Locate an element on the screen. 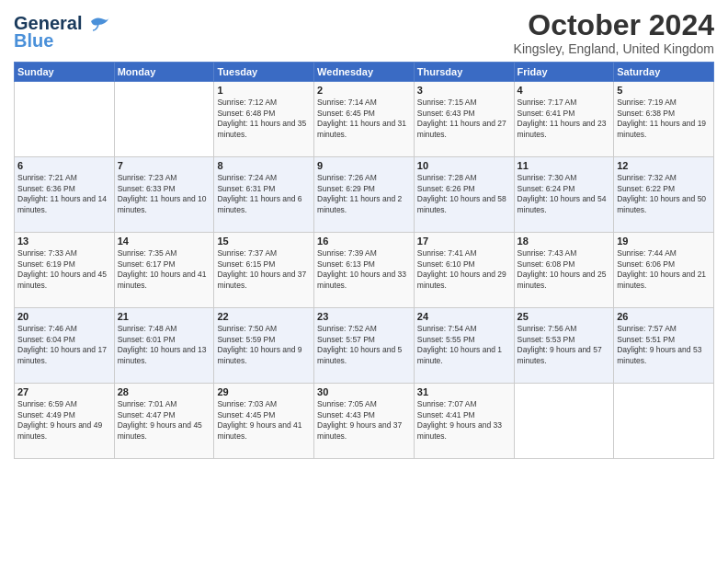 Image resolution: width=728 pixels, height=563 pixels. day-info: Sunrise: 7:23 AM Sunset: 6:33 PM Dayligh… is located at coordinates (165, 194).